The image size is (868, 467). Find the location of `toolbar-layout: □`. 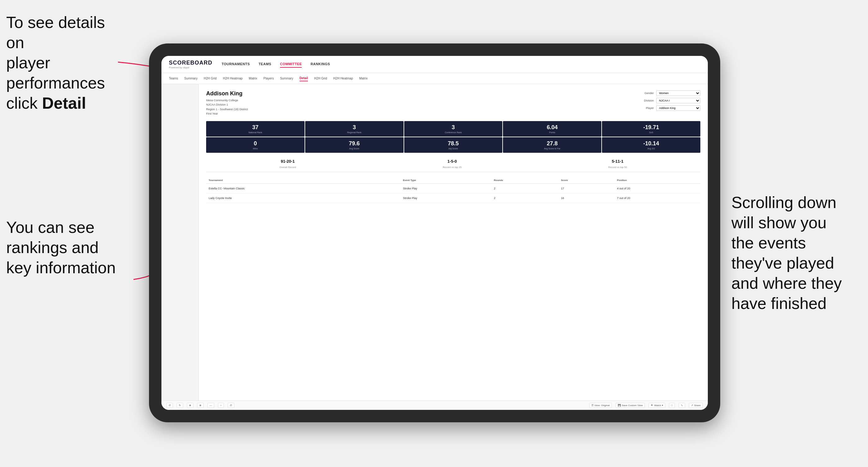

toolbar-layout: □ is located at coordinates (672, 405).